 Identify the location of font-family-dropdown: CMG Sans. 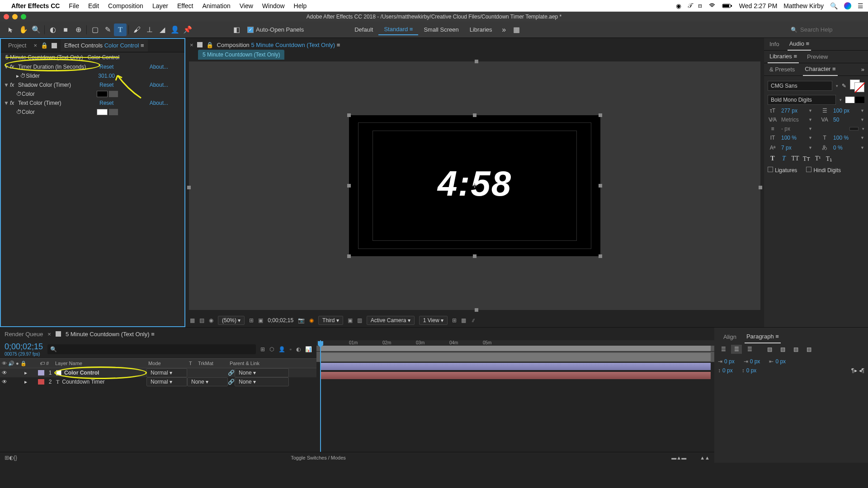
(800, 86).